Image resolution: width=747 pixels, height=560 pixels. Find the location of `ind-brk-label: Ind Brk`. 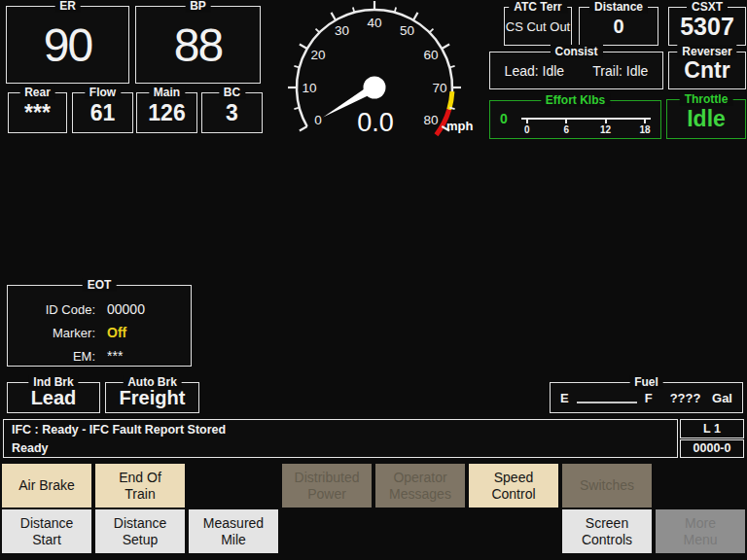

ind-brk-label: Ind Brk is located at coordinates (53, 382).